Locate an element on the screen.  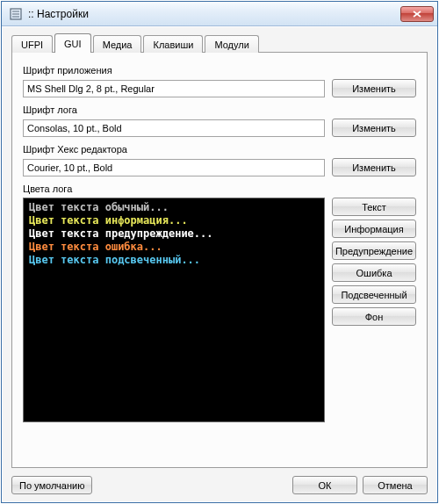
titlebar: :: Настройки is located at coordinates (220, 14).